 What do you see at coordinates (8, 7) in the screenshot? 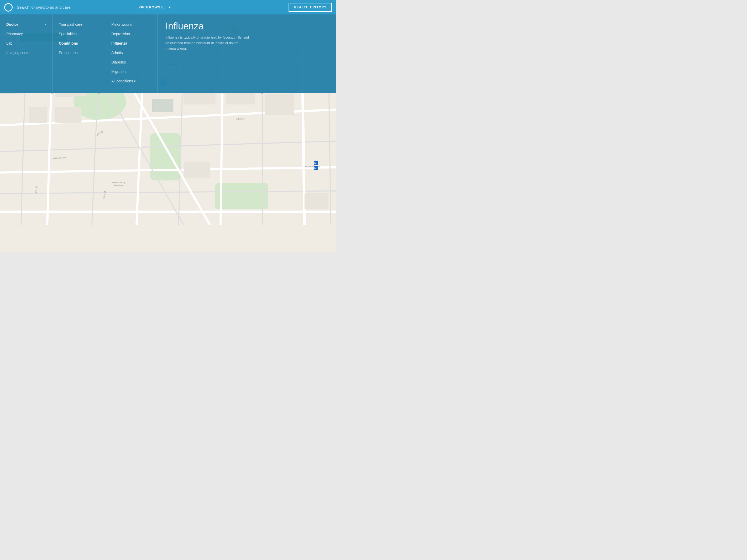
I see `logo-icon` at bounding box center [8, 7].